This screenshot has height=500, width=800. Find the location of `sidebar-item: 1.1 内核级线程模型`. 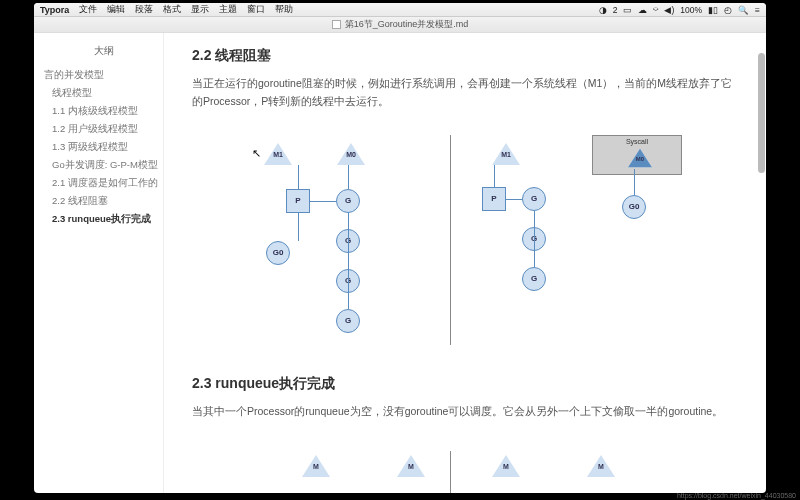

sidebar-item: 1.1 内核级线程模型 is located at coordinates (104, 111).